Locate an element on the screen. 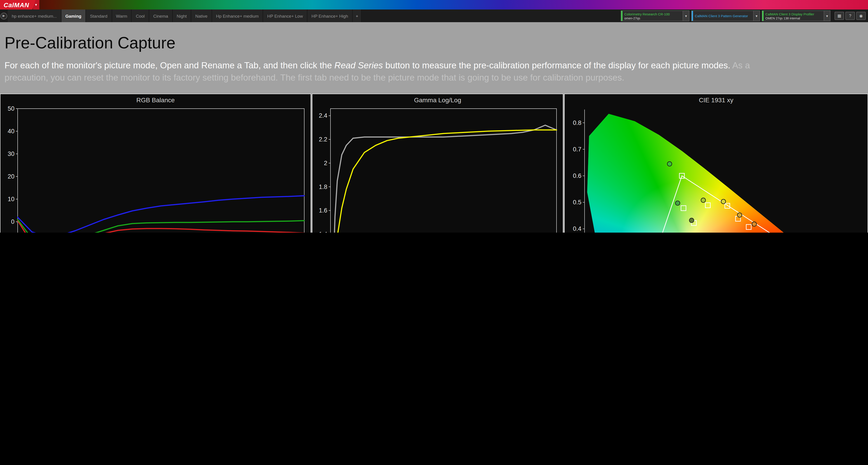 The image size is (868, 465). svg-text: 0.8 is located at coordinates (577, 123).